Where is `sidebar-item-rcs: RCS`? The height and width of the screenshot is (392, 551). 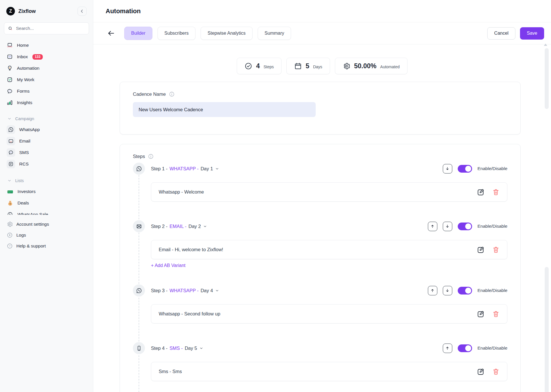
sidebar-item-rcs: RCS is located at coordinates (46, 164).